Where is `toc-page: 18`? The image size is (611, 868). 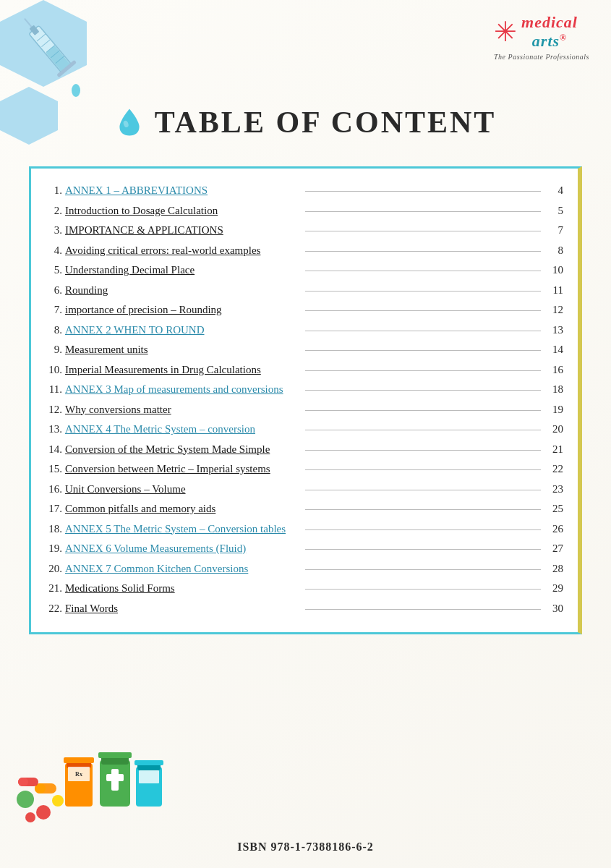
toc-page: 18 is located at coordinates (554, 390).